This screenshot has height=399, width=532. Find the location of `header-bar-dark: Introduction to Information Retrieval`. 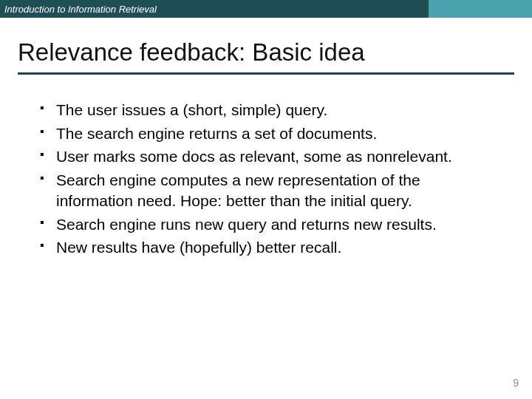

header-bar-dark: Introduction to Information Retrieval is located at coordinates (214, 9).